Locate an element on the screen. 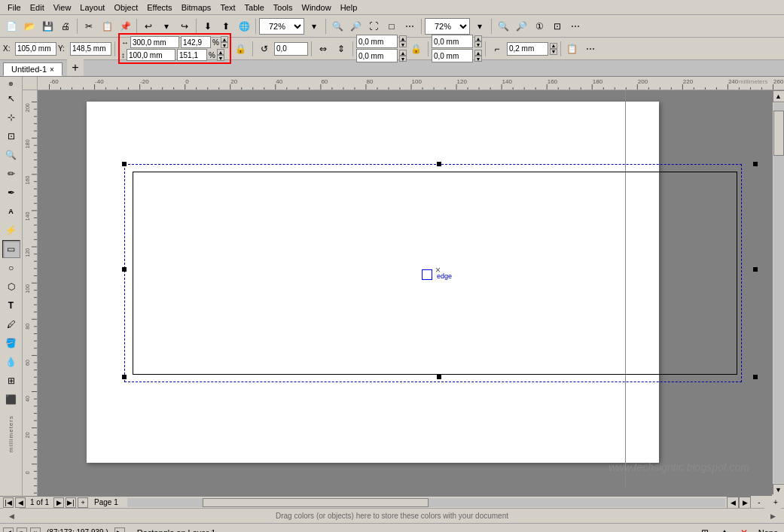 Image resolution: width=784 pixels, height=532 pixels. palette-left: ◀ is located at coordinates (11, 516).